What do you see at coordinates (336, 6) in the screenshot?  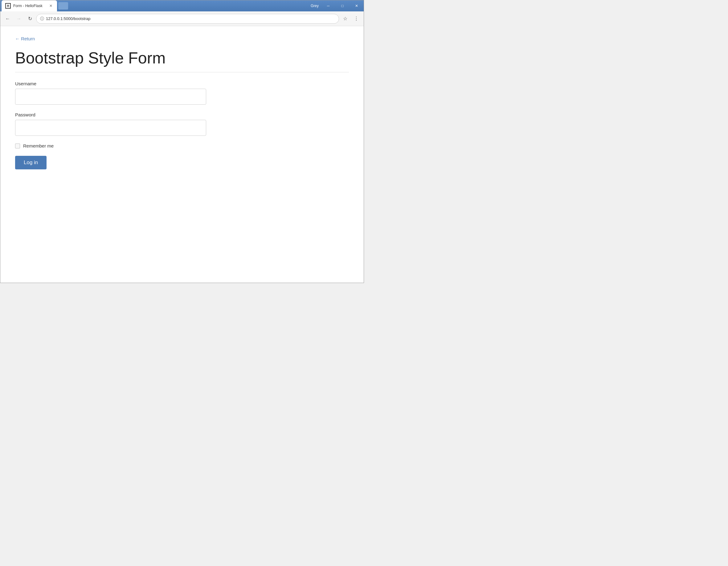 I see `titlebar-controls: Grey ─ □ ✕` at bounding box center [336, 6].